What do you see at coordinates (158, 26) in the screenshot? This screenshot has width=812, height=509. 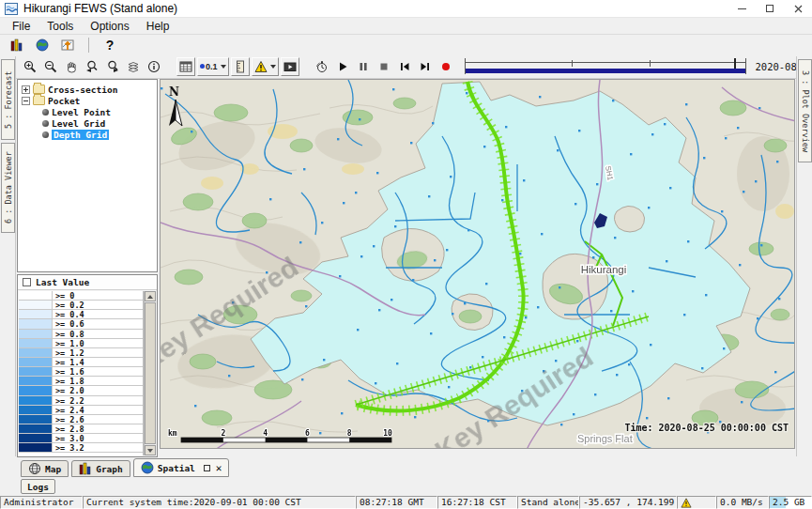 I see `menu-help: Help` at bounding box center [158, 26].